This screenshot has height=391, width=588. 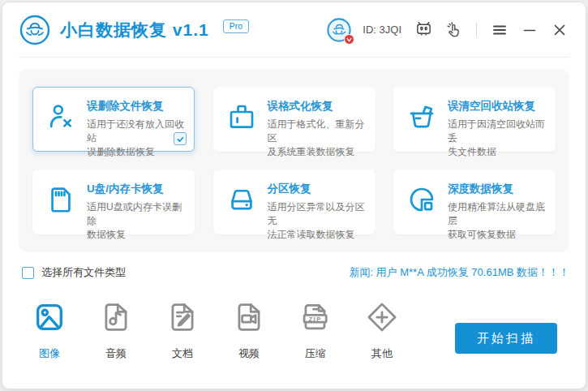 I want to click on select-all-label: 选择所有文件类型, so click(x=84, y=273).